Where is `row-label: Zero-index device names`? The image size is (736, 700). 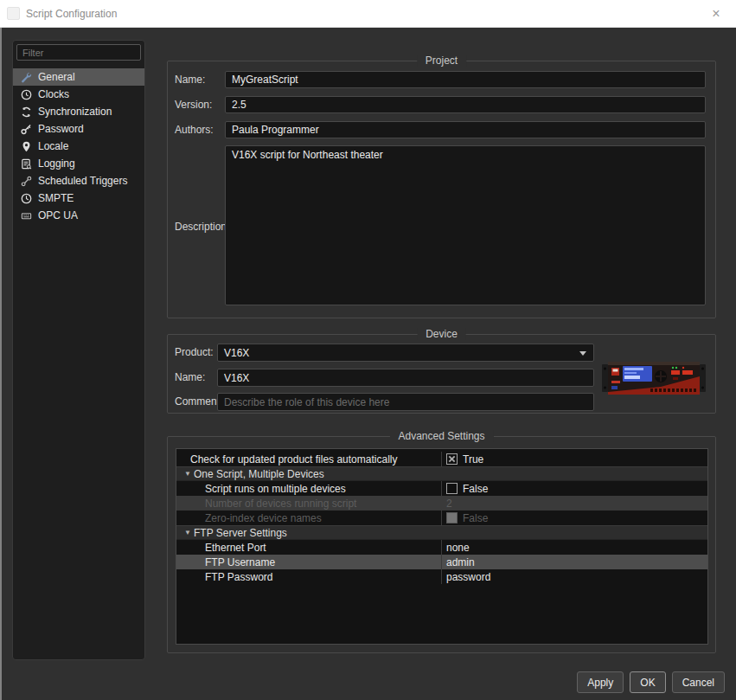
row-label: Zero-index device names is located at coordinates (309, 517).